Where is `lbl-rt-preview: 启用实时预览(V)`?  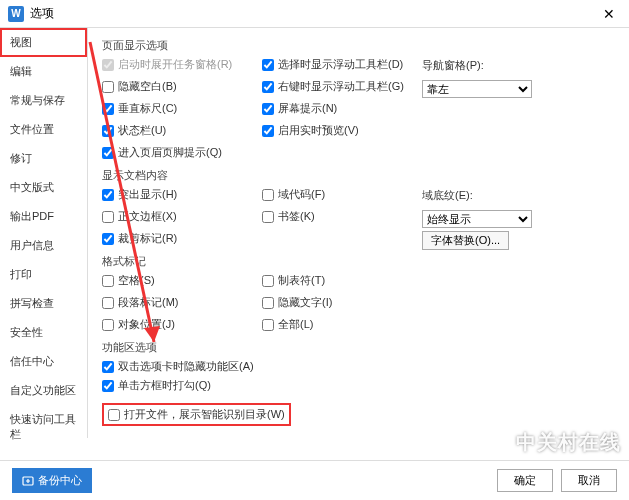 lbl-rt-preview: 启用实时预览(V) is located at coordinates (318, 130).